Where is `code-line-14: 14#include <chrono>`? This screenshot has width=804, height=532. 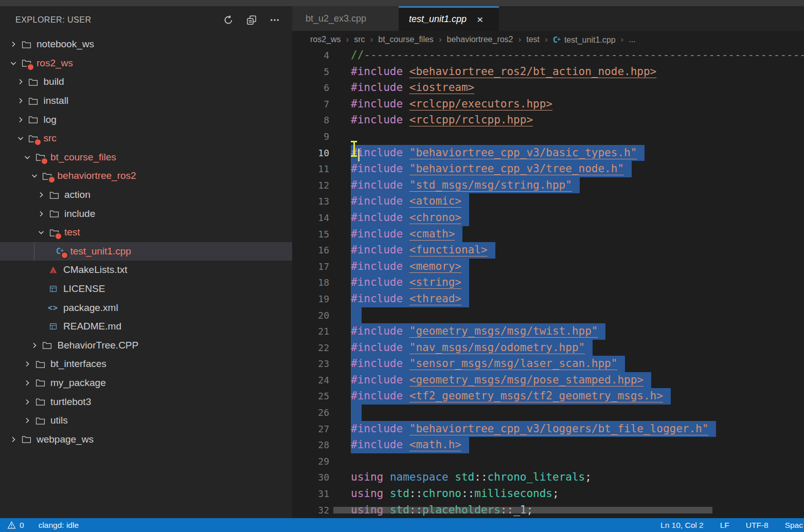
code-line-14: 14#include <chrono> is located at coordinates (548, 218).